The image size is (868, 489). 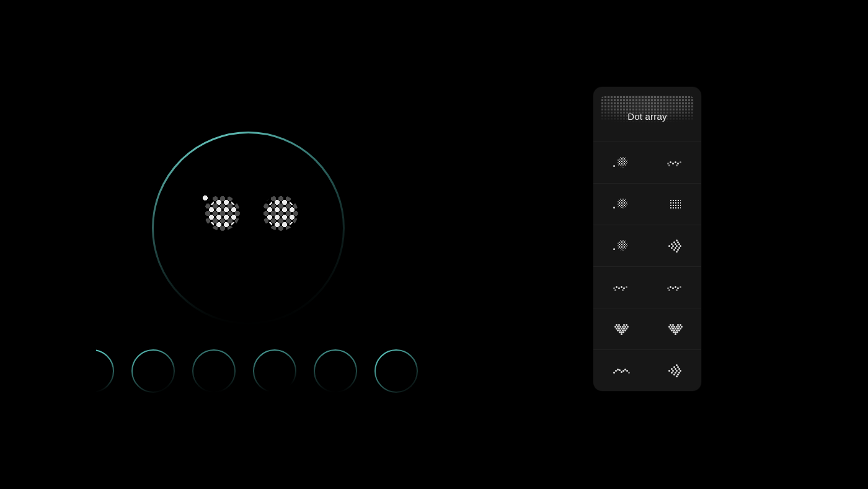 I want to click on rect-cluster-icon, so click(x=675, y=204).